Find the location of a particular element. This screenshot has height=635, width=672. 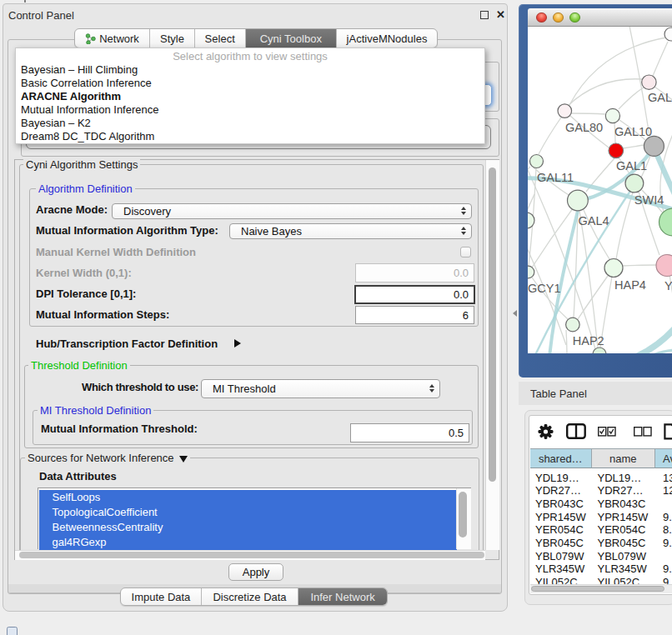

network-node-GAL11 is located at coordinates (537, 161).